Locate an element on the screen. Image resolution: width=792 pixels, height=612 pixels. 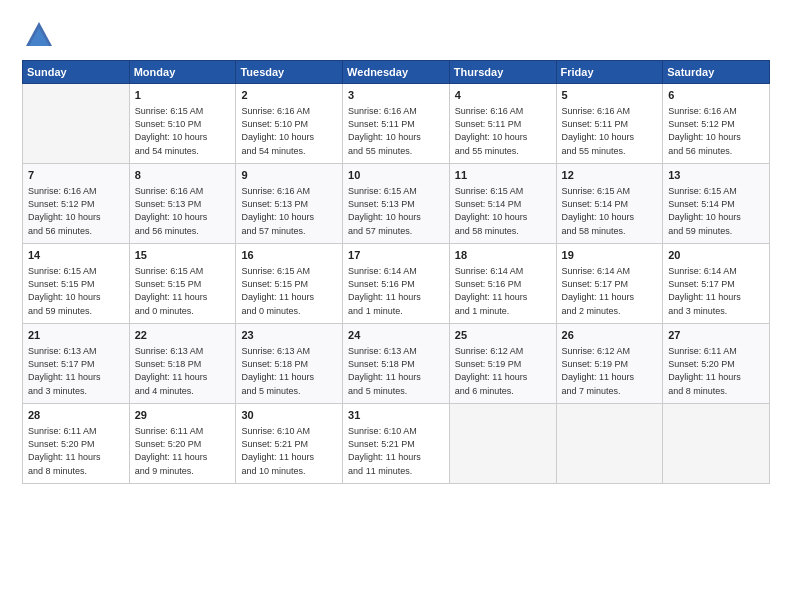
day-number: 15 is located at coordinates (183, 256).